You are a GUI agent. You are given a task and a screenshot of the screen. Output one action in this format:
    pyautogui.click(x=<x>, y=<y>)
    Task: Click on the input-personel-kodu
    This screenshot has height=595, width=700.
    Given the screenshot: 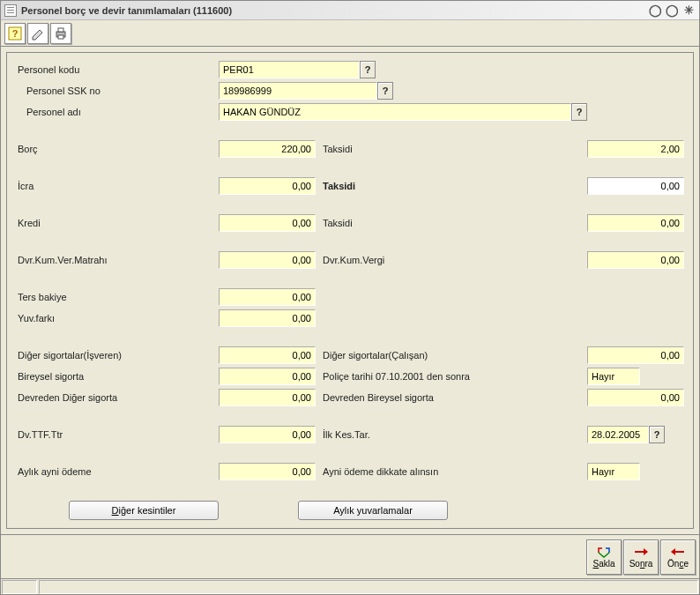 What is the action you would take?
    pyautogui.click(x=289, y=70)
    